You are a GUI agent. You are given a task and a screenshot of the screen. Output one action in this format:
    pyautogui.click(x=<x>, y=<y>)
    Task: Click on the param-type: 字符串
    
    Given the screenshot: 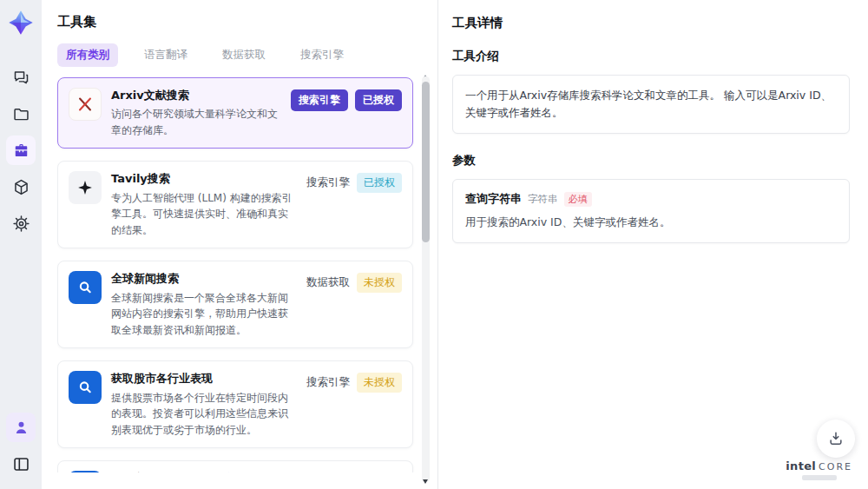 What is the action you would take?
    pyautogui.click(x=543, y=200)
    